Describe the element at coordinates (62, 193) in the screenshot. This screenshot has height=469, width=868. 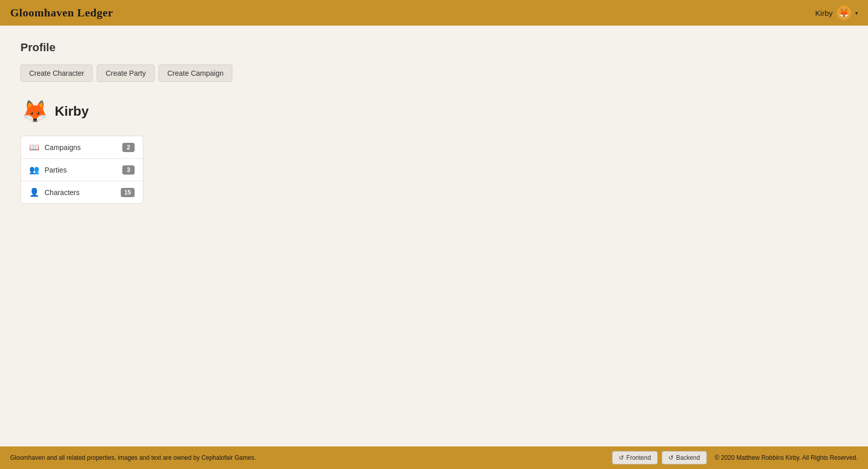
I see `characters-label: Characters` at that location.